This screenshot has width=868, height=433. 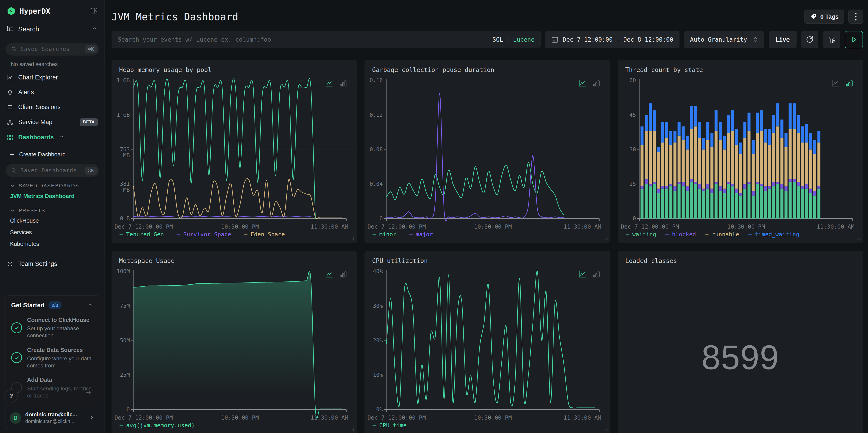 What do you see at coordinates (52, 183) in the screenshot?
I see `saved-dashboards-header: SAVED DASHBOARDS` at bounding box center [52, 183].